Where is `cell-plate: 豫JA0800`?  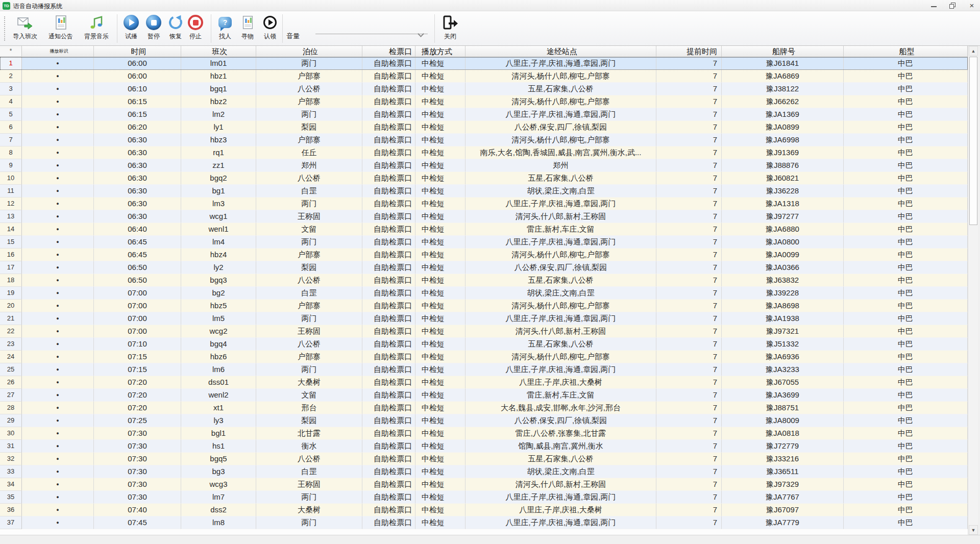 cell-plate: 豫JA0800 is located at coordinates (783, 242).